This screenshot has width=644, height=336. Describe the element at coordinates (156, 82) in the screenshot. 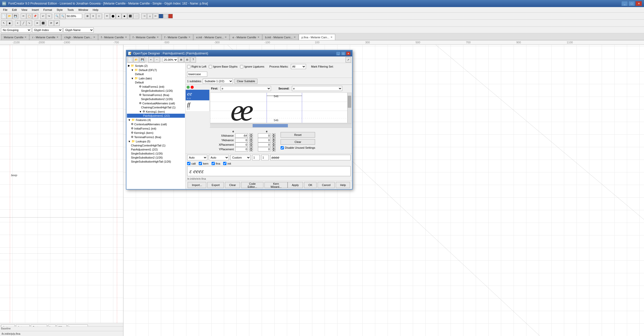

I see `tree-latn-default: Default` at that location.